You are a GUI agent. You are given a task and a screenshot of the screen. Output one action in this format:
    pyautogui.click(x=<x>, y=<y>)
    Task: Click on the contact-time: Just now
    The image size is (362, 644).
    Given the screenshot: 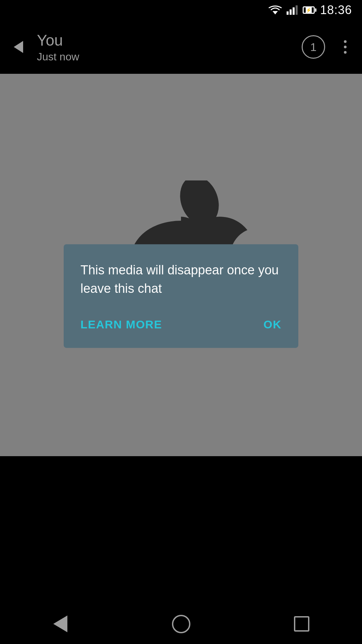 What is the action you would take?
    pyautogui.click(x=166, y=57)
    